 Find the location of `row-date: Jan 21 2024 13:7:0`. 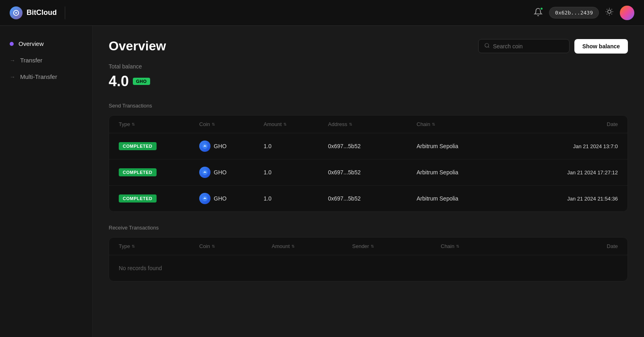

row-date: Jan 21 2024 13:7:0 is located at coordinates (566, 147).